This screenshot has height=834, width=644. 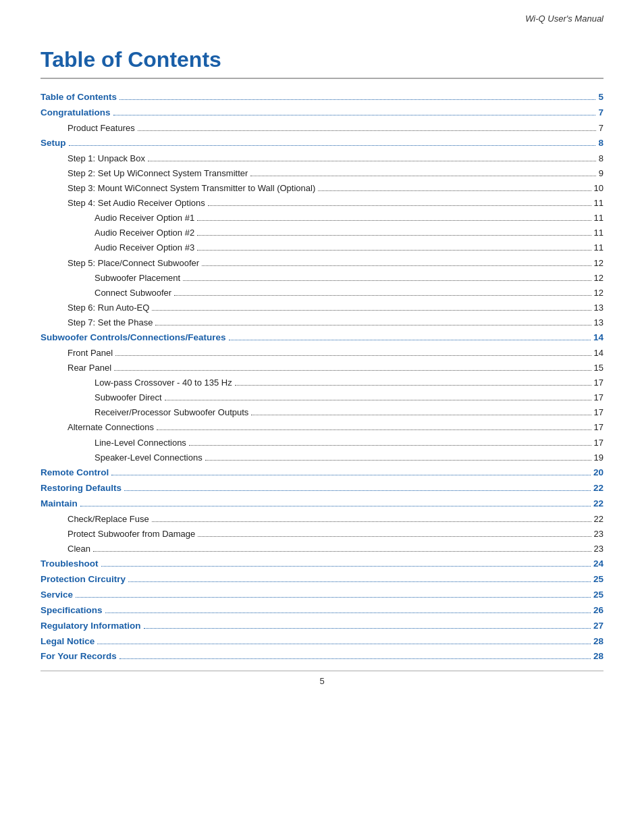 I want to click on toc-entry: Audio Receiver Option #211, so click(x=322, y=233).